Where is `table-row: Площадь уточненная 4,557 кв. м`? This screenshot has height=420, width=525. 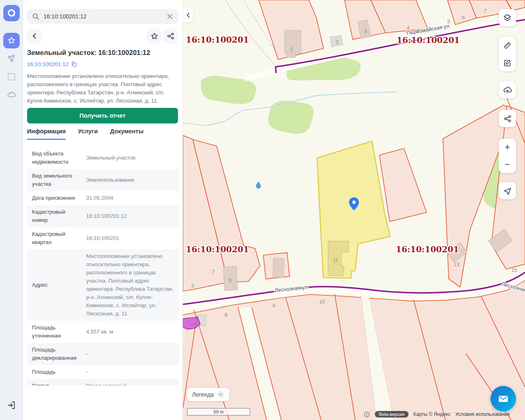
table-row: Площадь уточненная 4,557 кв. м is located at coordinates (103, 332).